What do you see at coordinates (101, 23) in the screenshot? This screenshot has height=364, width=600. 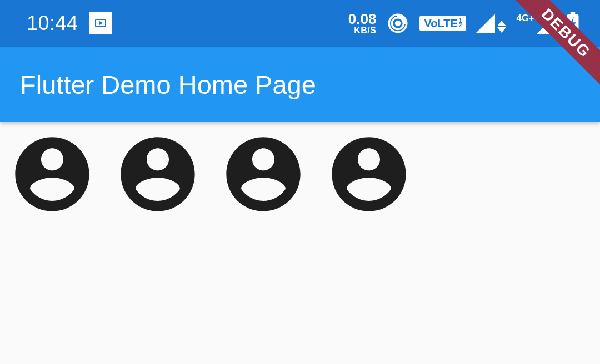 I see `screencast-icon` at bounding box center [101, 23].